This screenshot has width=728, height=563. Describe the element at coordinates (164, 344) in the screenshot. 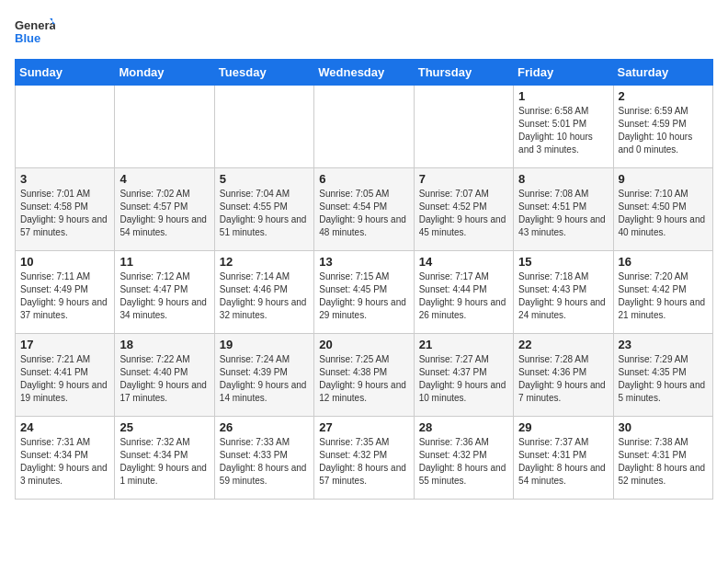

I see `day-number: 18` at that location.